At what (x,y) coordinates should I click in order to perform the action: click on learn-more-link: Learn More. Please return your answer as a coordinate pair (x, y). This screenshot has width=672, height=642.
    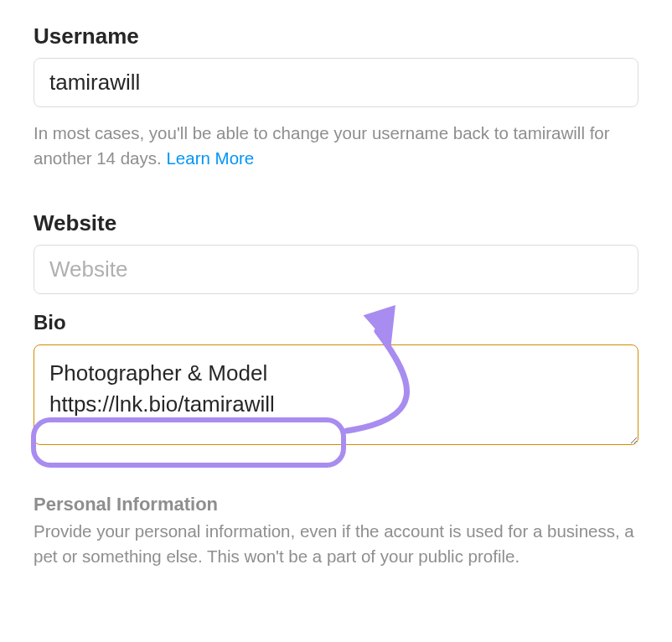
    Looking at the image, I should click on (209, 158).